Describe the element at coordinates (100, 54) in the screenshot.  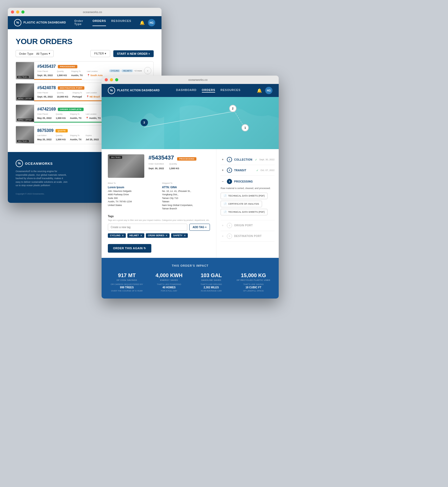
I see `filter-button: FILTER ▾` at that location.